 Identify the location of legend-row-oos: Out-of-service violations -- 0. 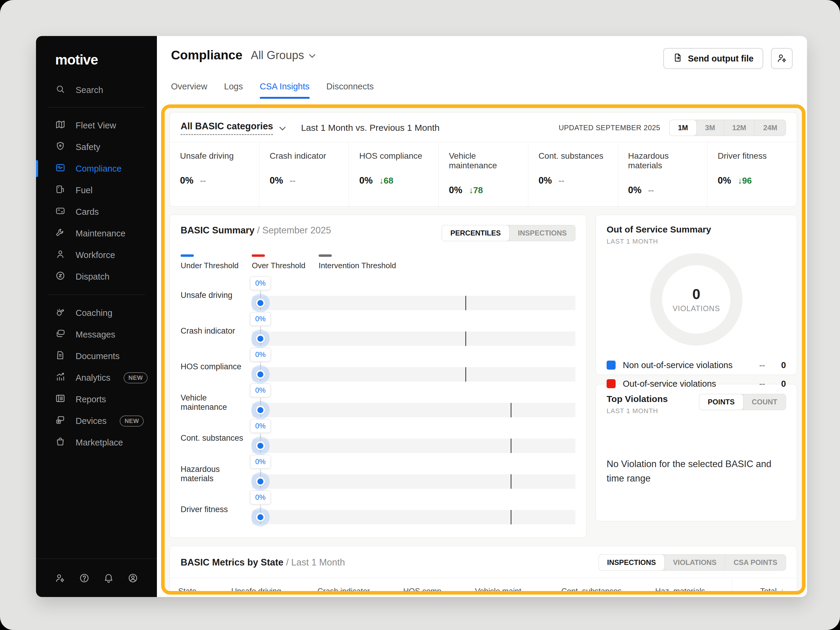
(696, 384).